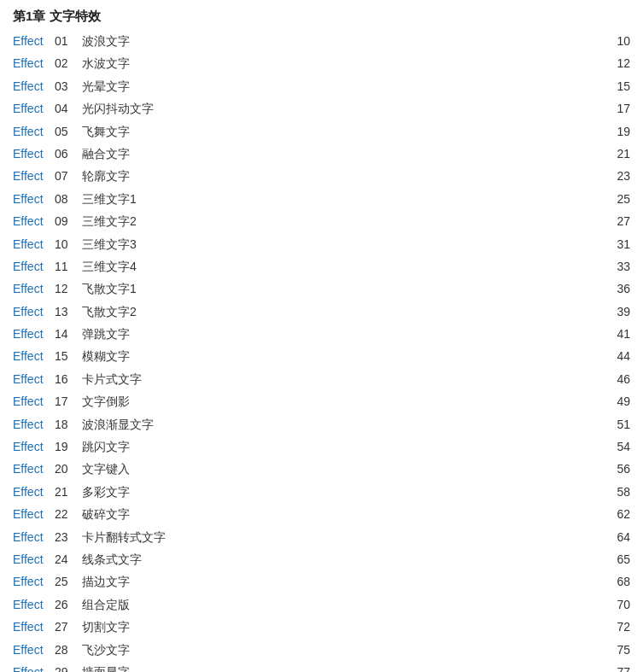 This screenshot has height=672, width=643. What do you see at coordinates (321, 605) in the screenshot?
I see `list-item: Effect 26 组合定版 70` at bounding box center [321, 605].